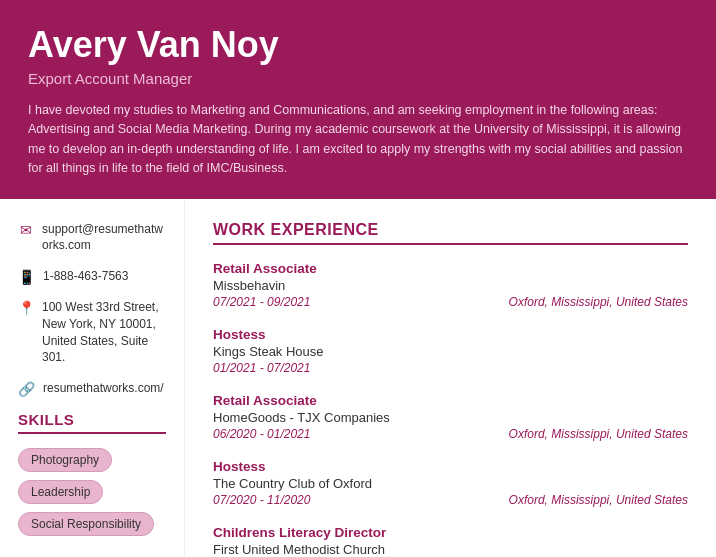 The height and width of the screenshot is (557, 716). I want to click on phone-text: 1-888-463-7563, so click(86, 276).